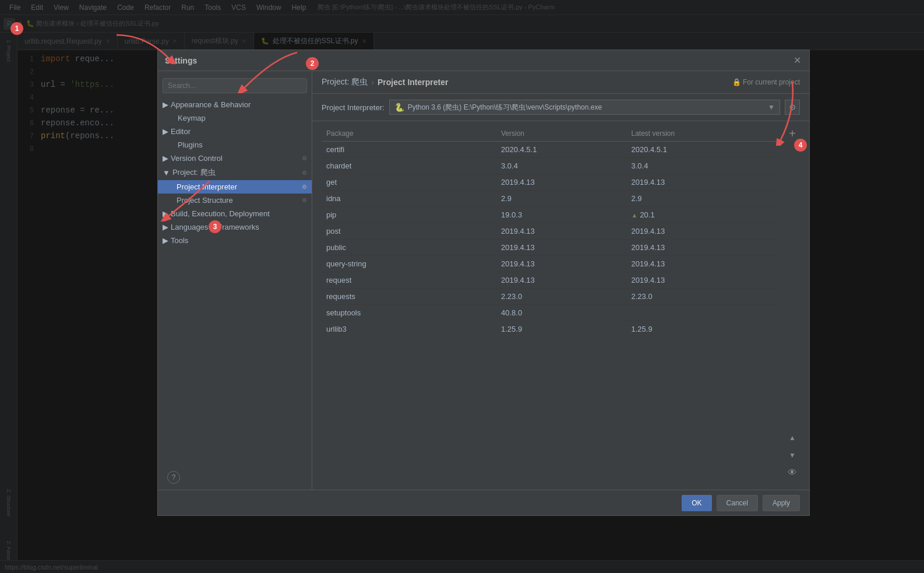 This screenshot has width=924, height=573. What do you see at coordinates (792, 301) in the screenshot?
I see `action-buttons-panel: + ▲ ▼ 👁` at bounding box center [792, 301].